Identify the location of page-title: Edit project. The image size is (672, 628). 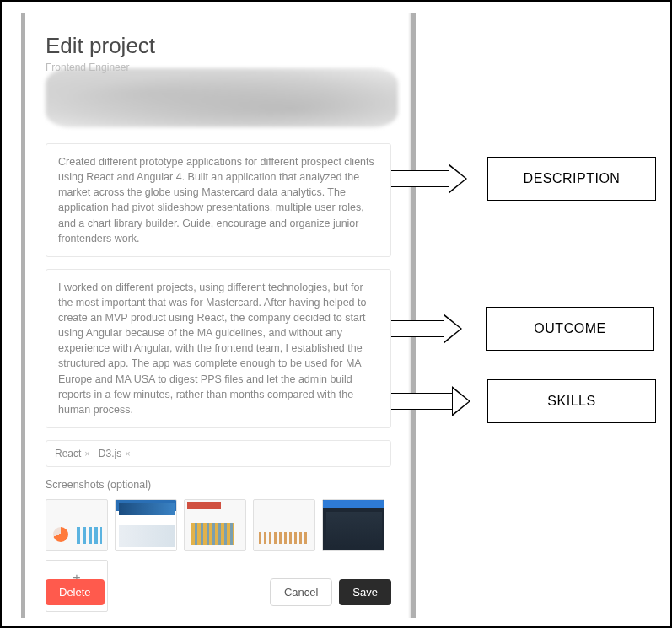
(218, 46).